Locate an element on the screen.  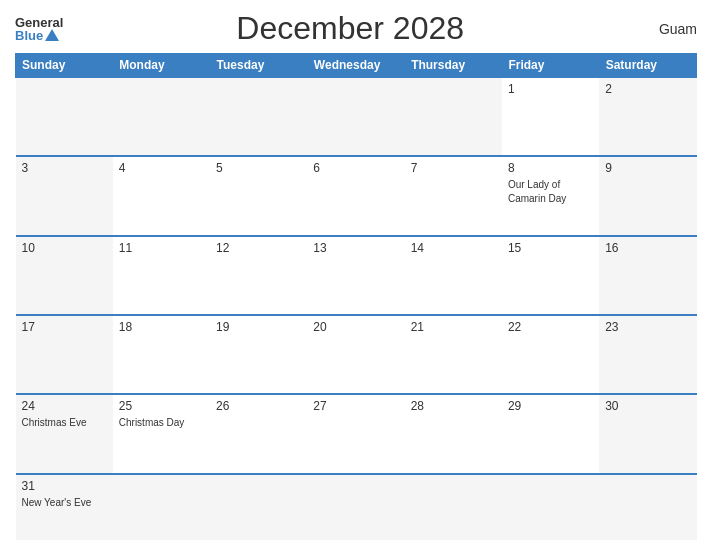
calendar-cell: 26 is located at coordinates (258, 434).